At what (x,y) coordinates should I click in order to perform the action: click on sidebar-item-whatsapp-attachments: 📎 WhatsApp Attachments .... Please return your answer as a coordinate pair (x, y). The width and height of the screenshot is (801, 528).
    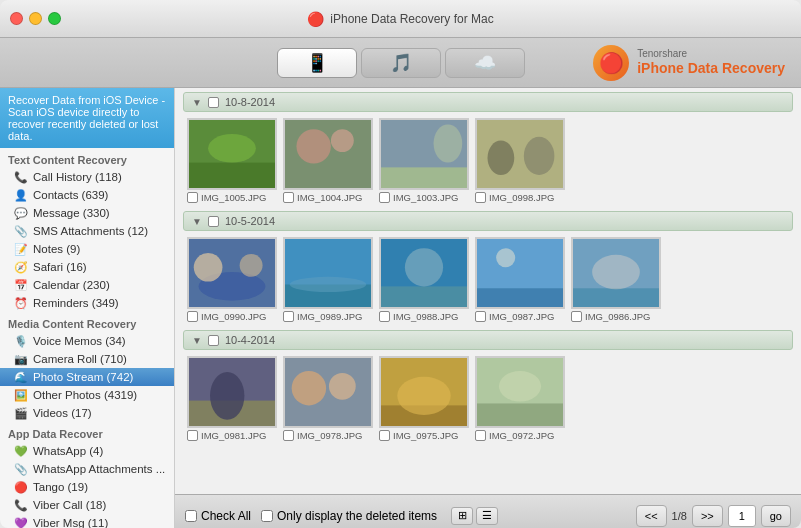
    Looking at the image, I should click on (87, 469).